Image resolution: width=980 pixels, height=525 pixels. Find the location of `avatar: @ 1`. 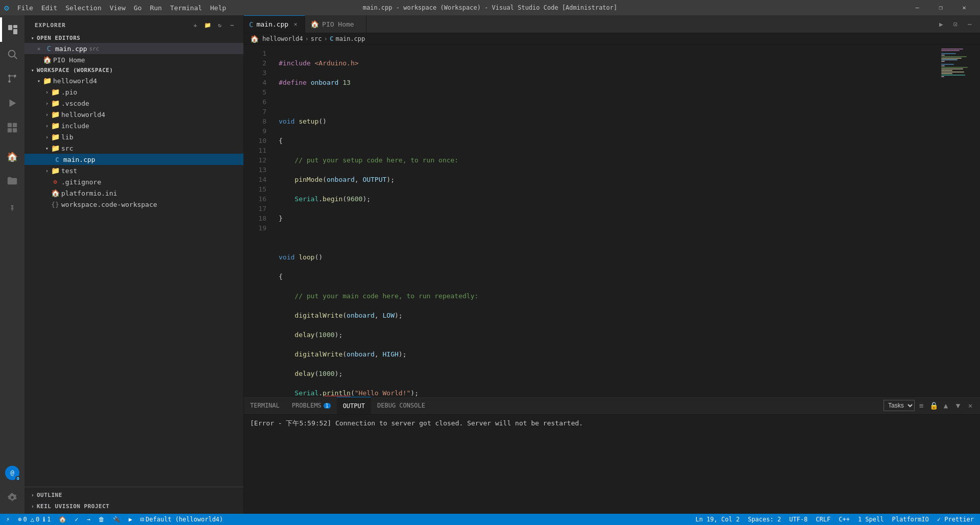

avatar: @ 1 is located at coordinates (12, 473).